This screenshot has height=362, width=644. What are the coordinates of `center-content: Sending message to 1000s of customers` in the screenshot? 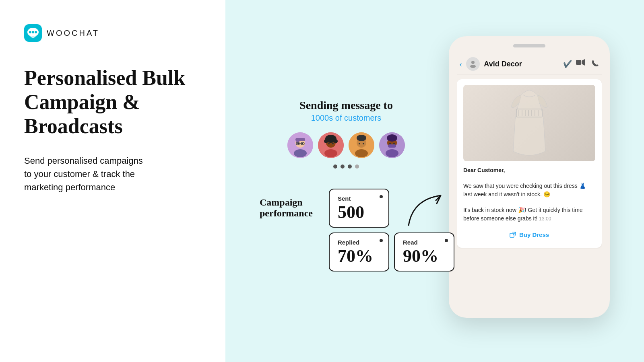 It's located at (346, 185).